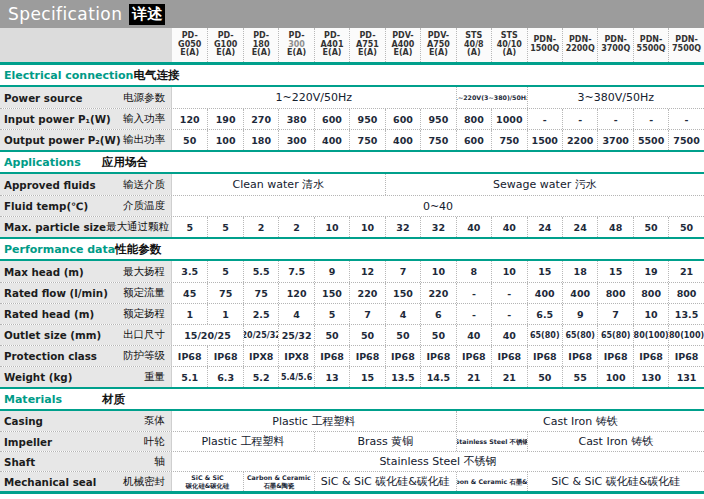  What do you see at coordinates (332, 228) in the screenshot?
I see `cell-text: 10` at bounding box center [332, 228].